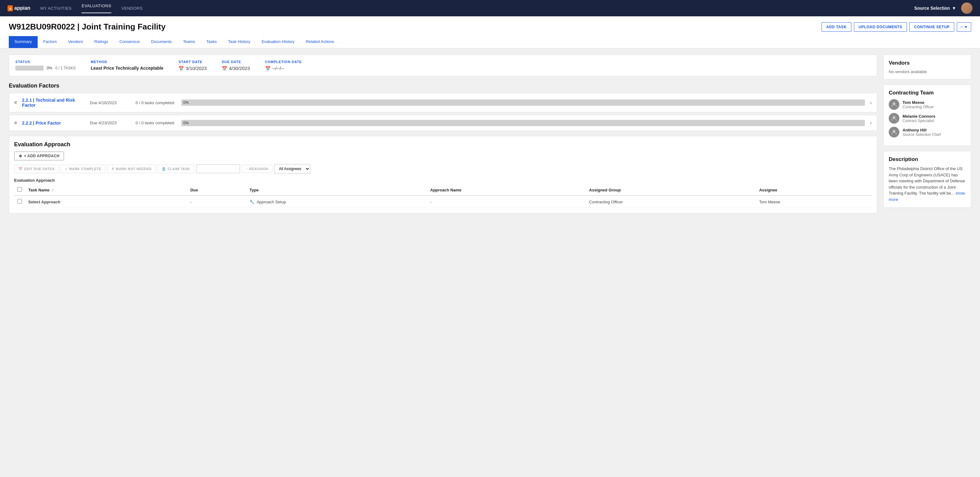 This screenshot has width=980, height=477. I want to click on sort-icon: ↑, so click(53, 190).